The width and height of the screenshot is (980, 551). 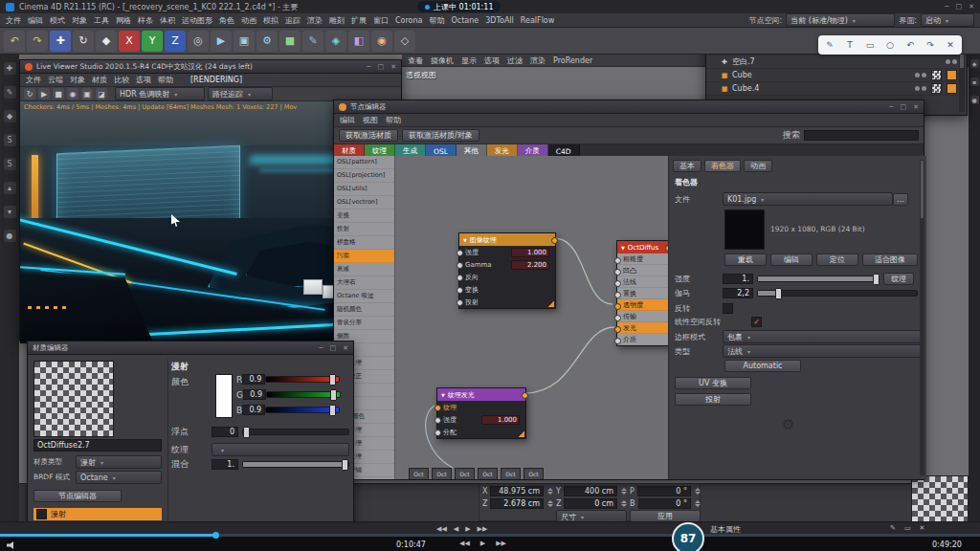 I want to click on live-viewer-menu-item: 对象, so click(x=78, y=80).